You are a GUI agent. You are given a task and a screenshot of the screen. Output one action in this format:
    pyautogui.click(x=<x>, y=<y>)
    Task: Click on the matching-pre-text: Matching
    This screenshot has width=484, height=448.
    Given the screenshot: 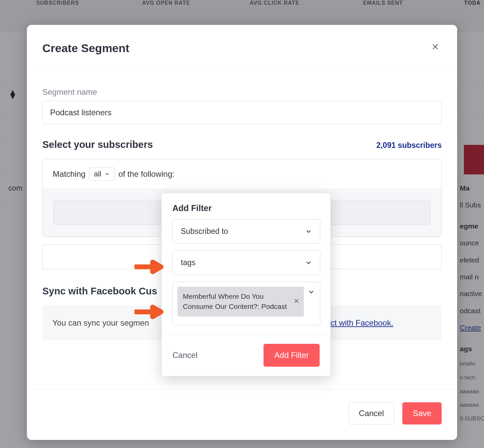 What is the action you would take?
    pyautogui.click(x=69, y=174)
    